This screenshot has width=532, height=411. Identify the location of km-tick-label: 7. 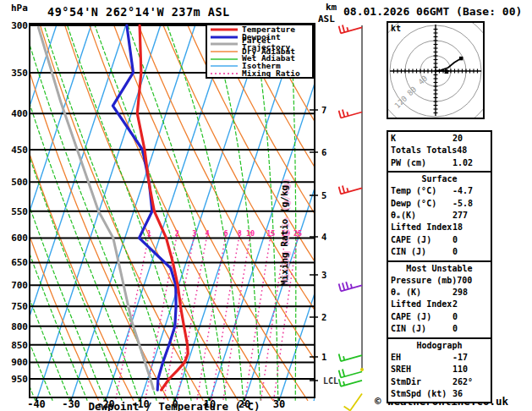
(324, 110).